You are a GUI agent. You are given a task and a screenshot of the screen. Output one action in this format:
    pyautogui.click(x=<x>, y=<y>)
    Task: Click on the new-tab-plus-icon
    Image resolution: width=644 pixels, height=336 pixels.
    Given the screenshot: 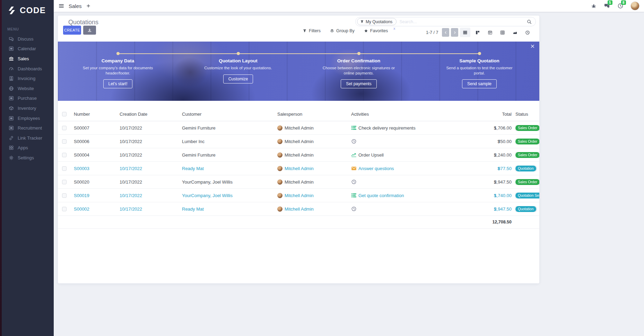 What is the action you would take?
    pyautogui.click(x=88, y=6)
    